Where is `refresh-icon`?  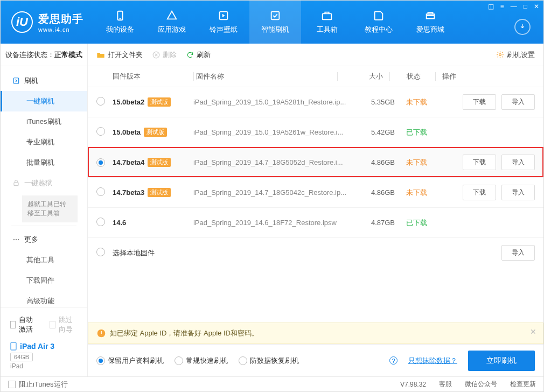
refresh-icon is located at coordinates (190, 55).